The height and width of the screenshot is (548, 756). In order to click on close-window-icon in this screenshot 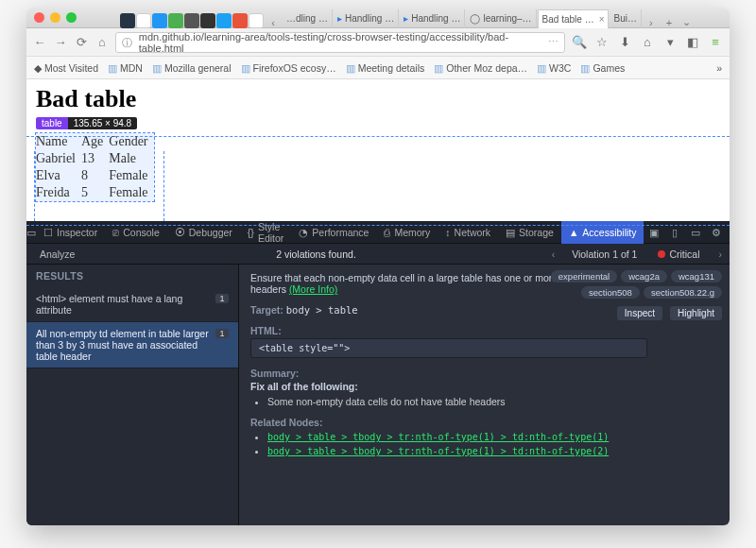, I will do `click(40, 17)`.